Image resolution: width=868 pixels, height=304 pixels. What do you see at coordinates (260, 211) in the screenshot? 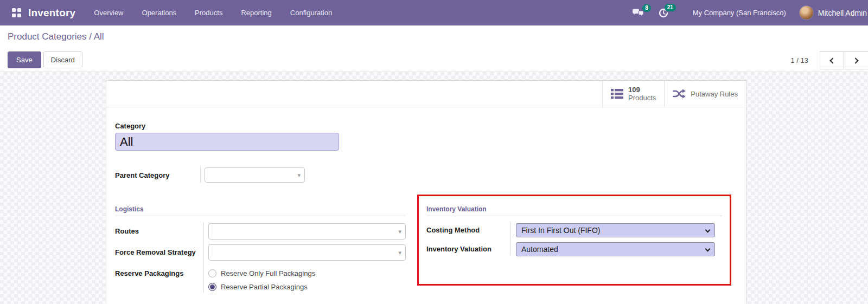
I see `logistics-title: Logistics` at bounding box center [260, 211].